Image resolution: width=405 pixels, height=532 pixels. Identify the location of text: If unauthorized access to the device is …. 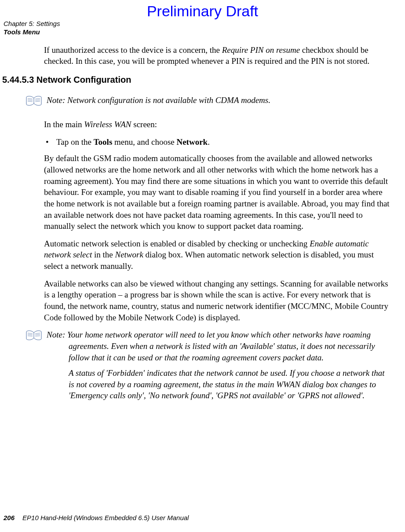
(133, 50).